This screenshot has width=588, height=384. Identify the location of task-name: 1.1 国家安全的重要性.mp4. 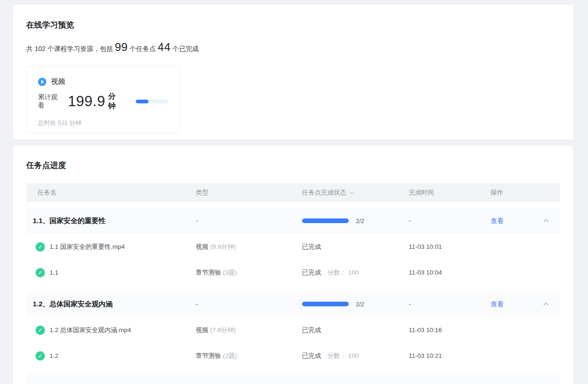
(87, 247).